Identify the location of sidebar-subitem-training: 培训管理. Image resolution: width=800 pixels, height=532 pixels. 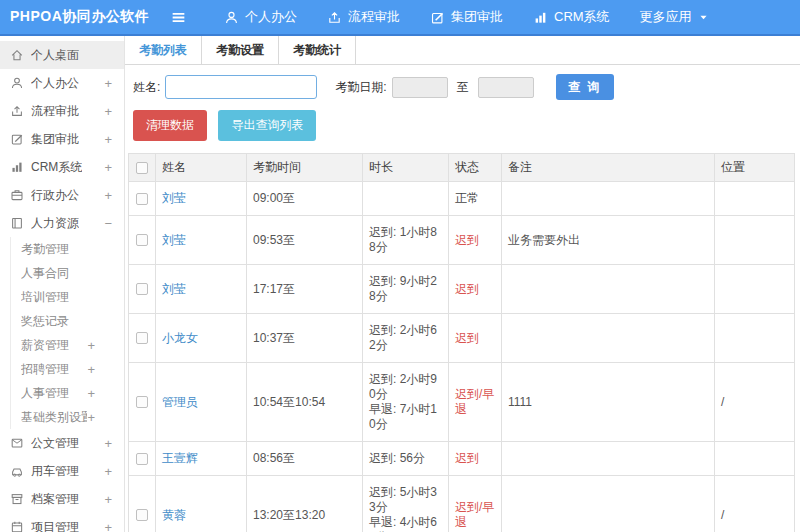
(68, 297).